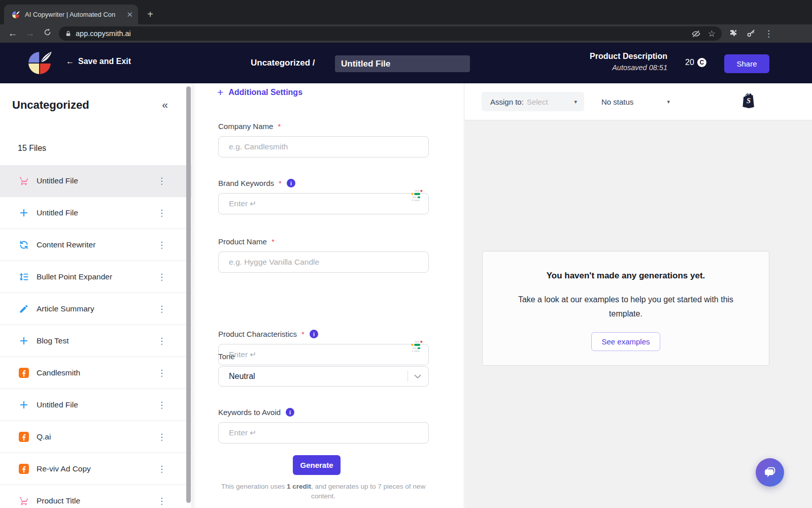  I want to click on back-icon: ←, so click(13, 34).